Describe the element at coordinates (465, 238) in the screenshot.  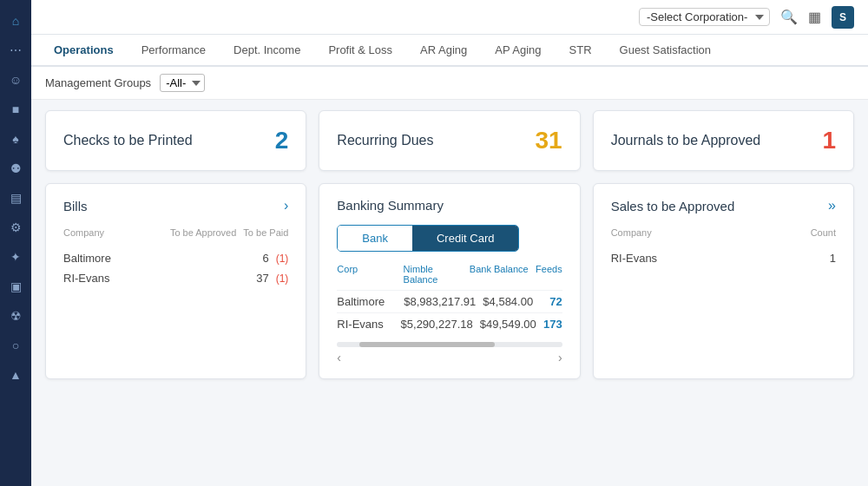
I see `credit-card-tab: Credit Card` at that location.